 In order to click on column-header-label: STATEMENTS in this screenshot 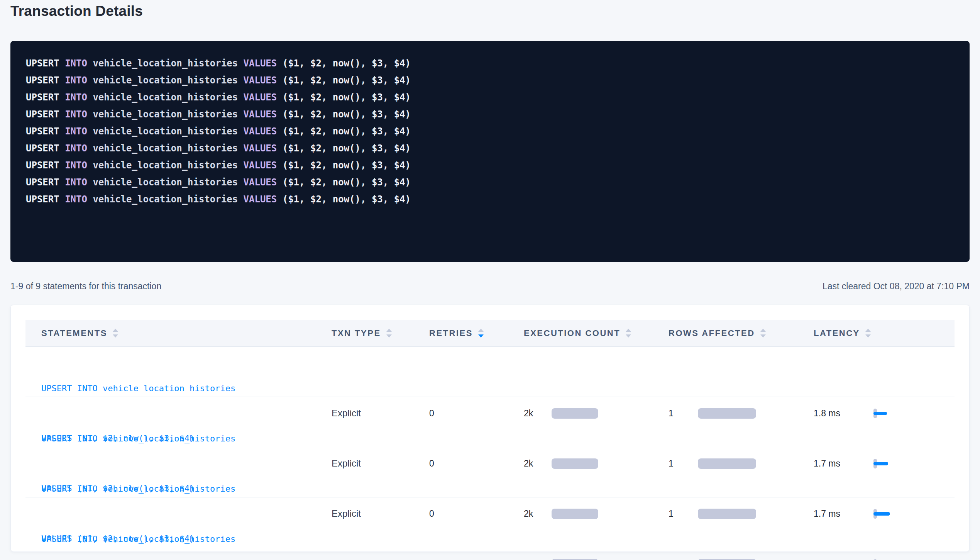, I will do `click(74, 333)`.